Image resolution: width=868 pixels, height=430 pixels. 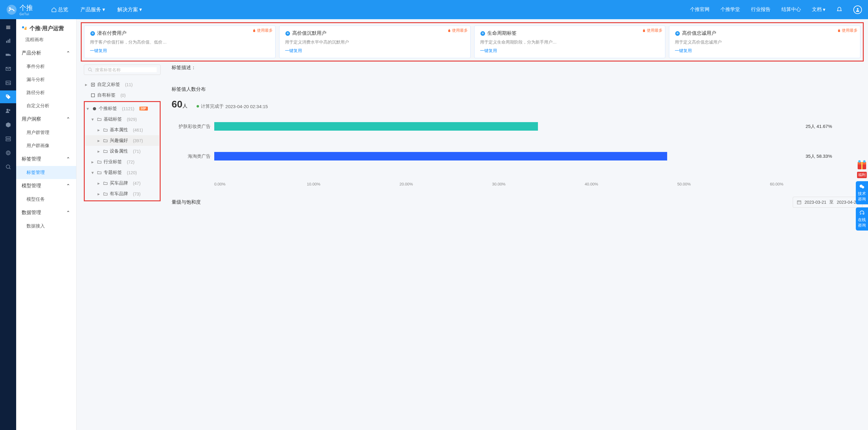 What do you see at coordinates (8, 111) in the screenshot?
I see `users-icon` at bounding box center [8, 111].